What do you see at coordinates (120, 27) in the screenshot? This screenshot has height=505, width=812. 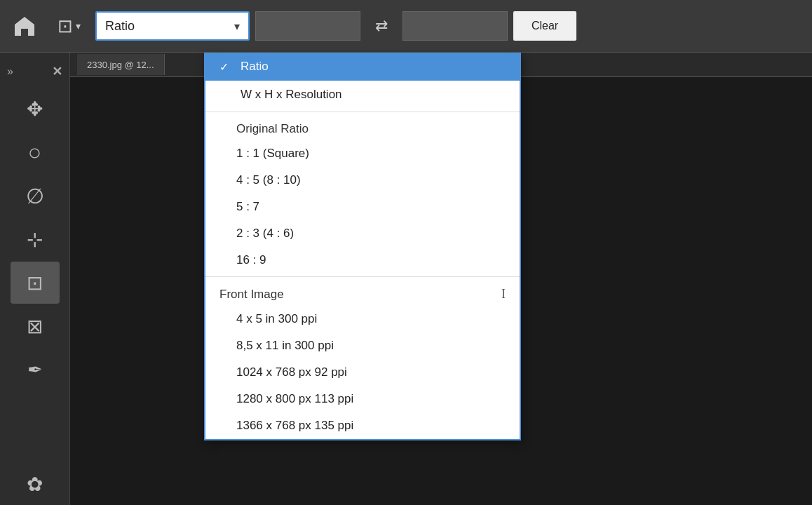 I see `ratio-dropdown-label: Ratio` at bounding box center [120, 27].